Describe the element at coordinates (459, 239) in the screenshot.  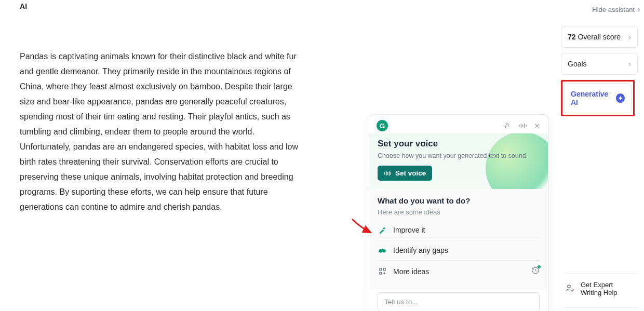
I see `todo-section: What do you want to do? Here are some id…` at that location.